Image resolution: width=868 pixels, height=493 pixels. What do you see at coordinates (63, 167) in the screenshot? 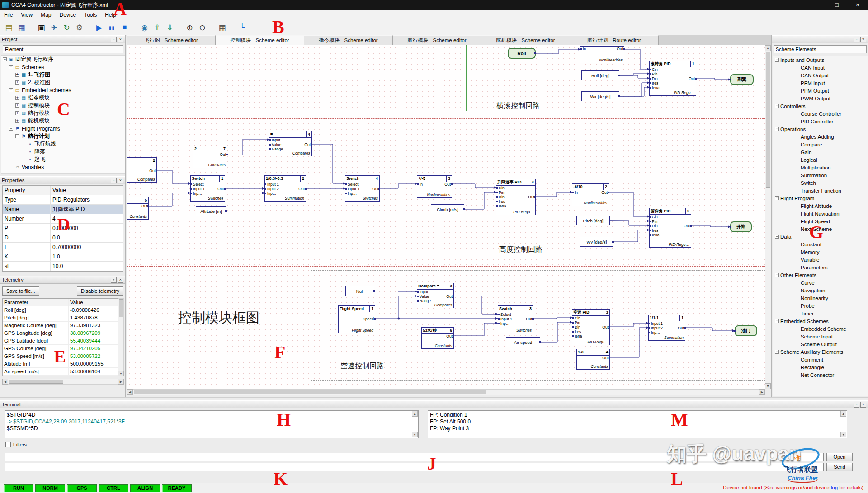
I see `project-tree-item: ▱Variables` at bounding box center [63, 167].